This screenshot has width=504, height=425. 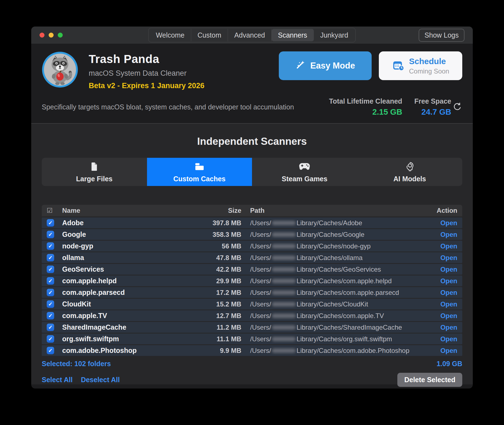 I want to click on schedule-sublabel: Coming Soon, so click(x=429, y=71).